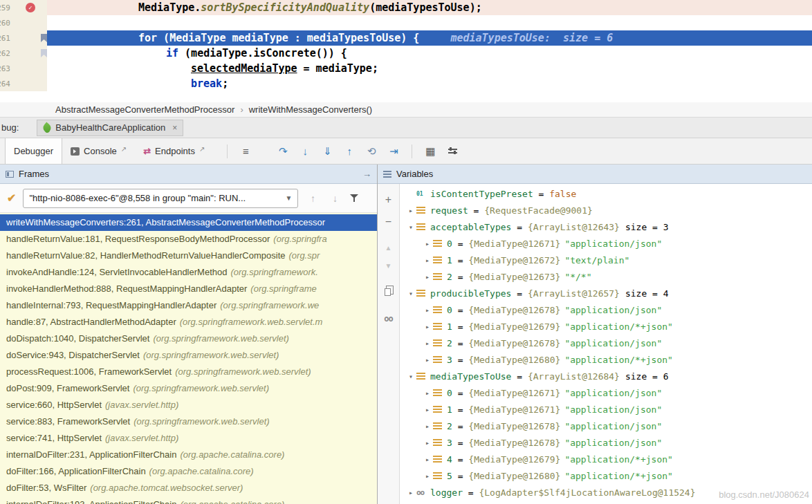  Describe the element at coordinates (606, 409) in the screenshot. I see `variable-row: ▸1 = {MediaType@12671}"application/json"` at that location.